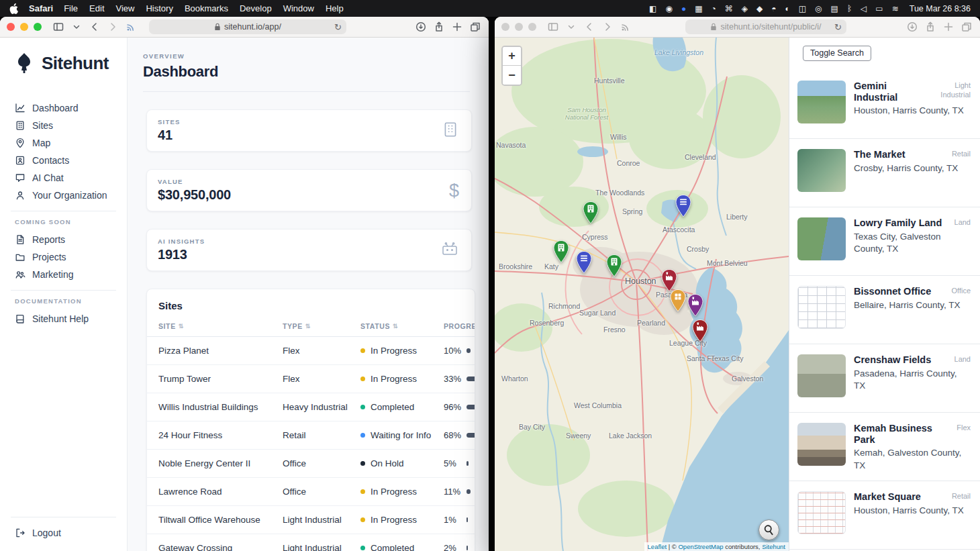 The width and height of the screenshot is (980, 551). Describe the element at coordinates (207, 8) in the screenshot. I see `menu-bookmarks: Bookmarks` at that location.